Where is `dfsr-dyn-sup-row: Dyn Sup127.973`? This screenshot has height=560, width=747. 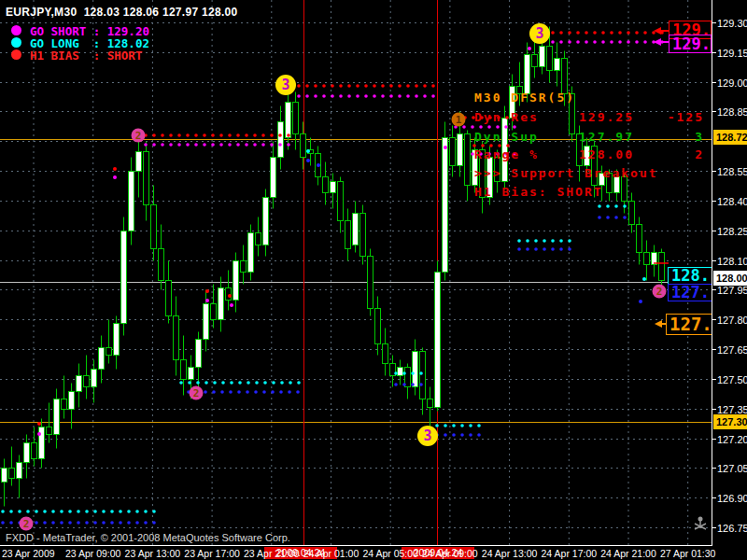 dfsr-dyn-sup-row: Dyn Sup127.973 is located at coordinates (589, 136).